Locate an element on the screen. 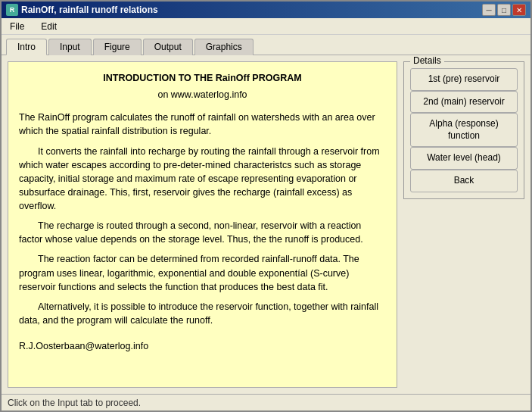  tab-input: Input is located at coordinates (70, 47).